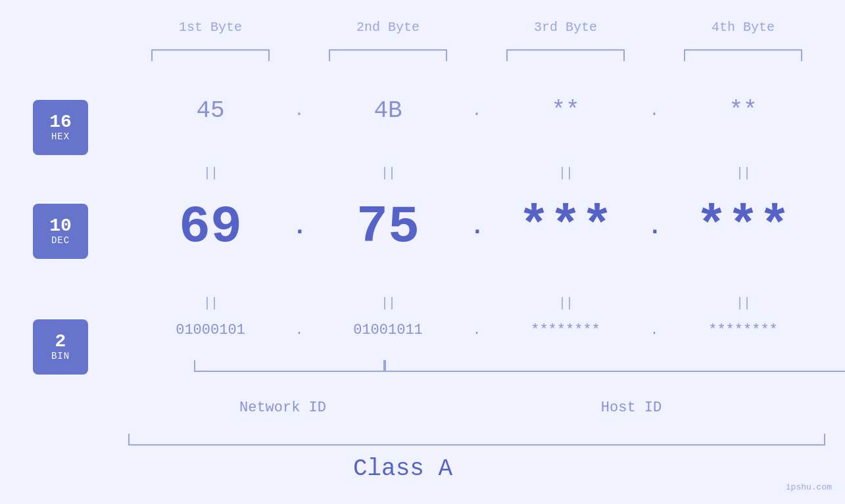 The width and height of the screenshot is (845, 504). I want to click on dec-byte4: ***, so click(743, 227).